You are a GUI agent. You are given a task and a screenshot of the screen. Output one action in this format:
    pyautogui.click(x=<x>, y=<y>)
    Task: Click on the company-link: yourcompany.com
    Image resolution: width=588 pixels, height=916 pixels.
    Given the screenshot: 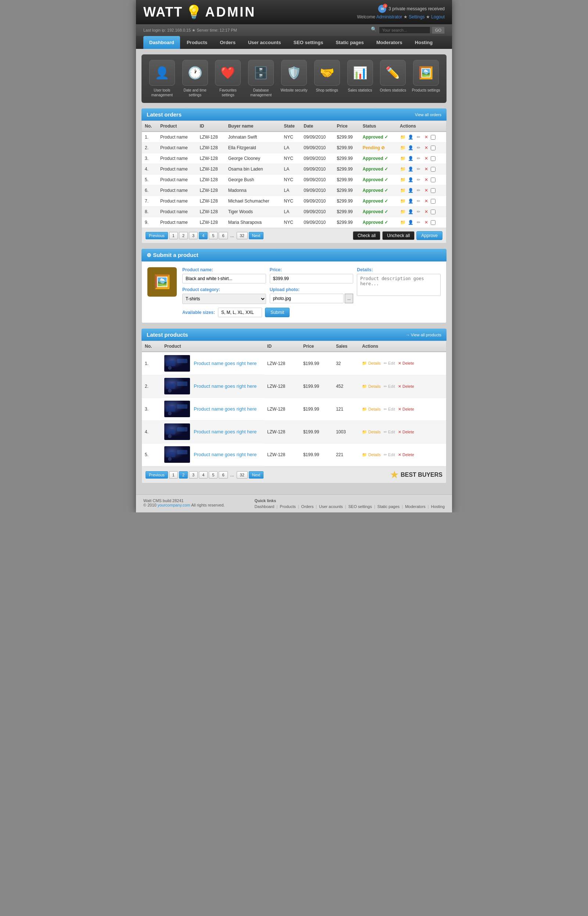 What is the action you would take?
    pyautogui.click(x=174, y=505)
    